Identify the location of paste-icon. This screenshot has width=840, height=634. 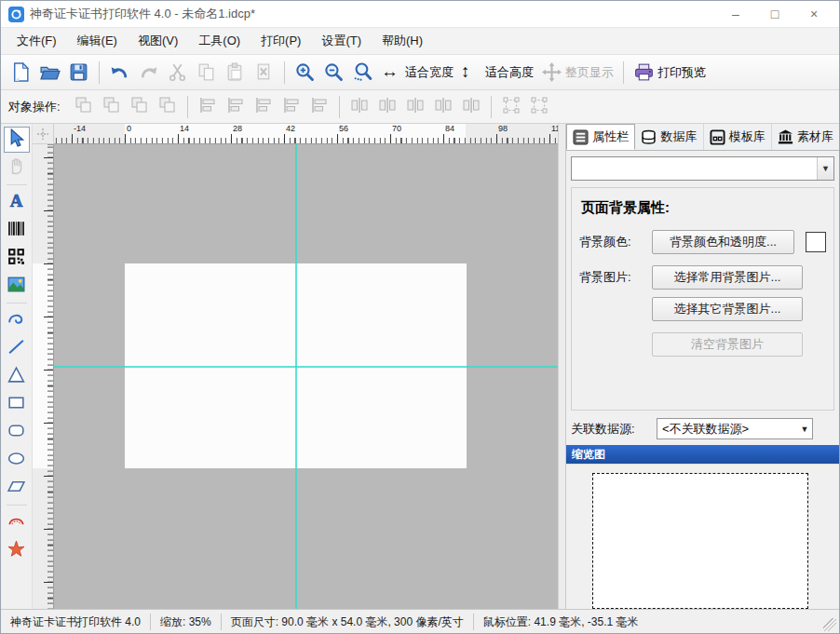
(235, 73).